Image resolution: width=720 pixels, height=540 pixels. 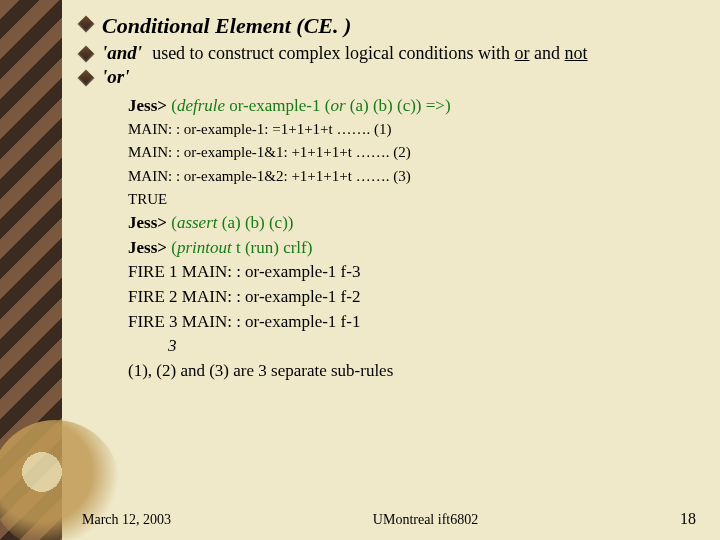 I want to click on footer-center: UMontreal ift6802, so click(x=426, y=520).